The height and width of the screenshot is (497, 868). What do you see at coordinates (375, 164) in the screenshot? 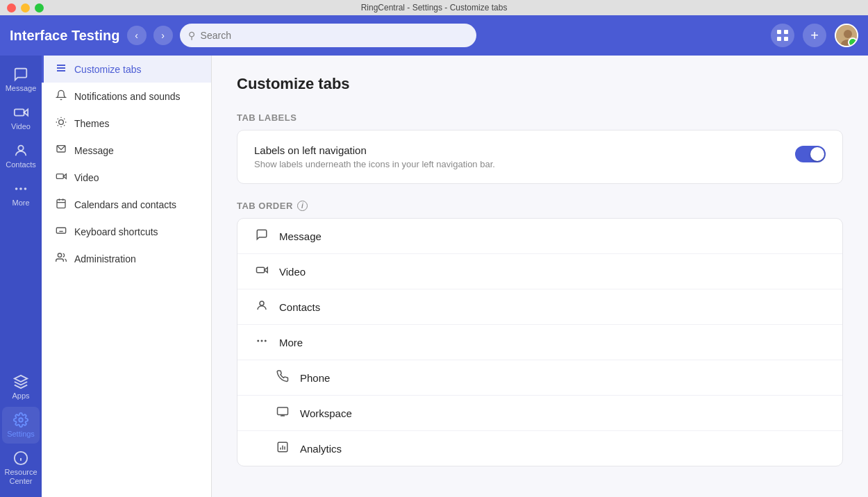
I see `toggle-description: Show labels underneath the icons in your…` at bounding box center [375, 164].